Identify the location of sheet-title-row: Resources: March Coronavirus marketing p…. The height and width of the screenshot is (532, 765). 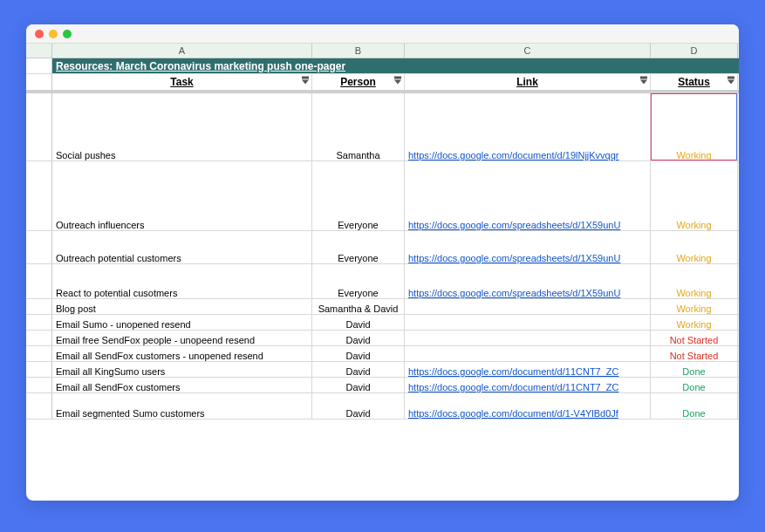
(382, 66).